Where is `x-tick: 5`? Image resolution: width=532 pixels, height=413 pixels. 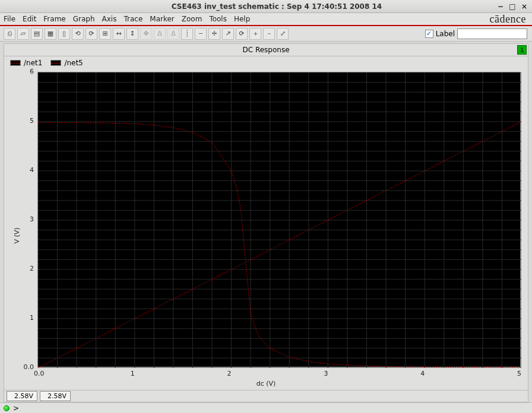
x-tick: 5 is located at coordinates (519, 374).